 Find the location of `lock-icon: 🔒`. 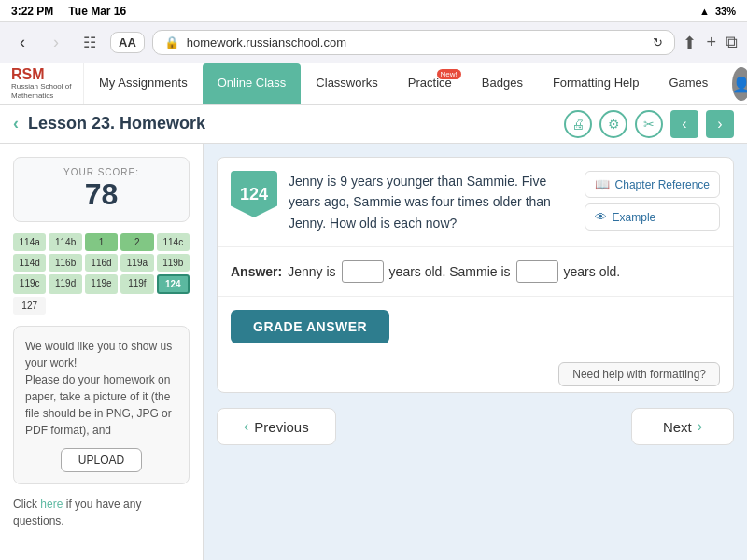

lock-icon: 🔒 is located at coordinates (172, 43).